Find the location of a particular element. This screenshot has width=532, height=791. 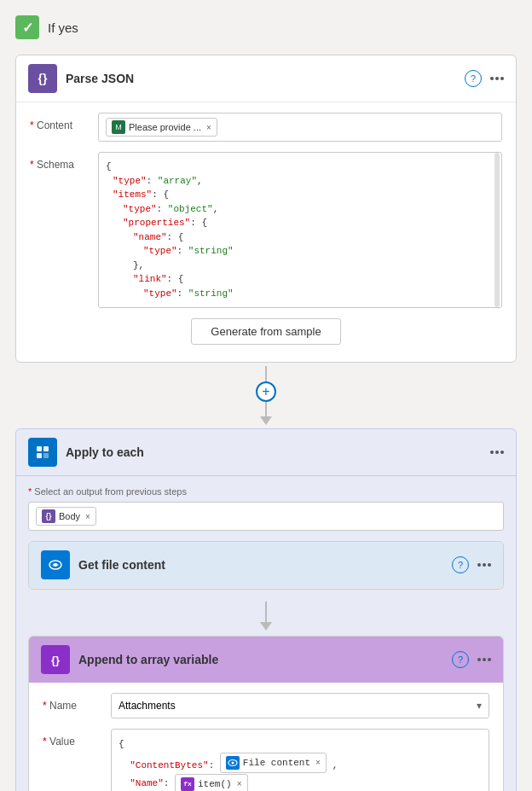

content-chip-close: × is located at coordinates (209, 128).